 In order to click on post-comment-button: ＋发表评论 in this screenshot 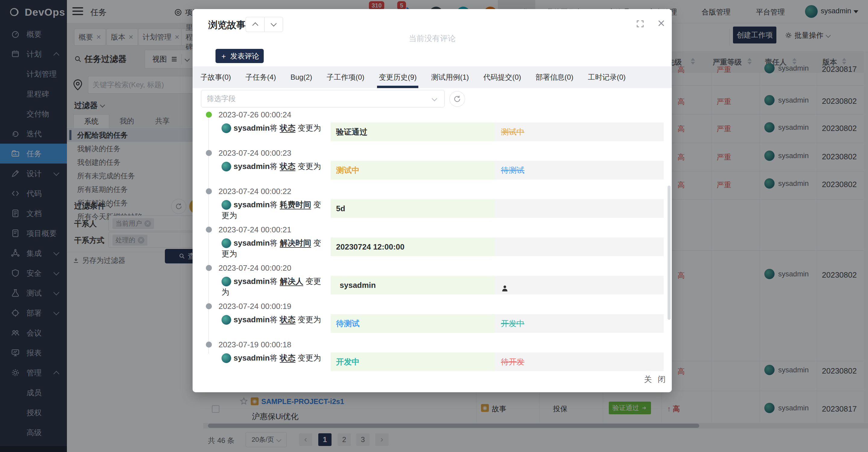, I will do `click(240, 56)`.